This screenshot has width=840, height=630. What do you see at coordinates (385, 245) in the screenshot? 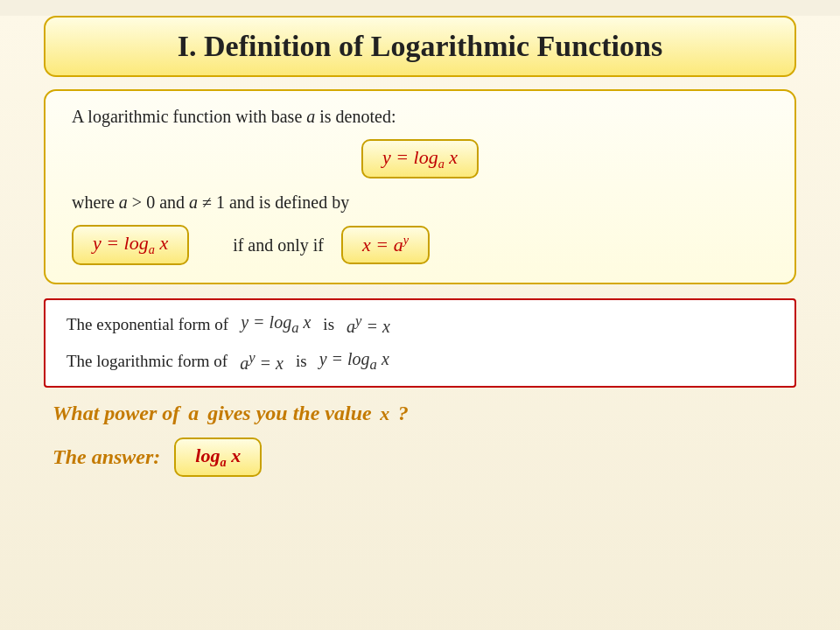
I see `formula3: x = ay` at bounding box center [385, 245].